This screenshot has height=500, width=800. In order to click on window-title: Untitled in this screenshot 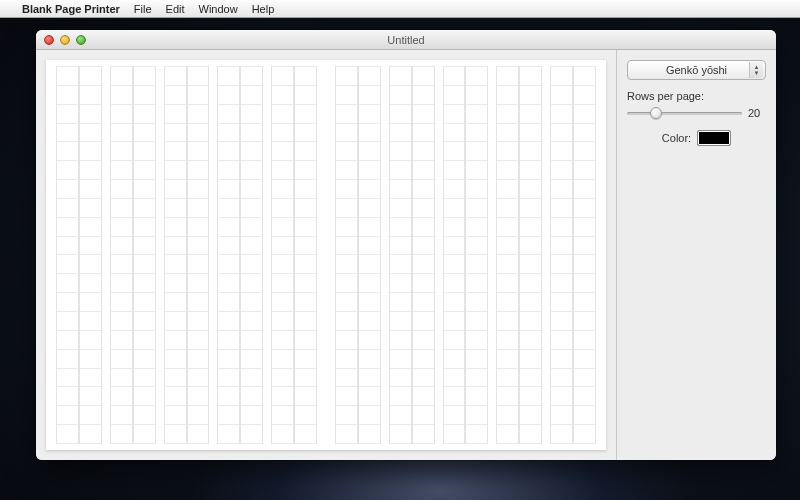, I will do `click(406, 40)`.